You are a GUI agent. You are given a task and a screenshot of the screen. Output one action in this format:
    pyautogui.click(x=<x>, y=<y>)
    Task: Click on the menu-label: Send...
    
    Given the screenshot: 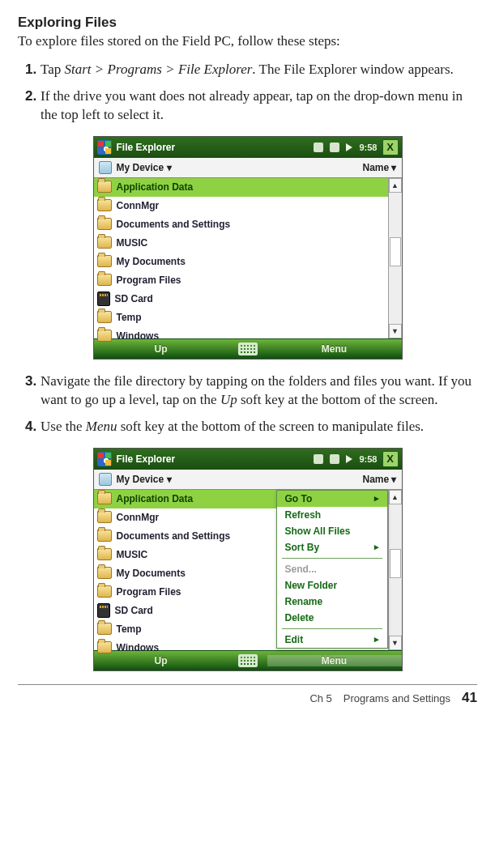 What is the action you would take?
    pyautogui.click(x=301, y=569)
    